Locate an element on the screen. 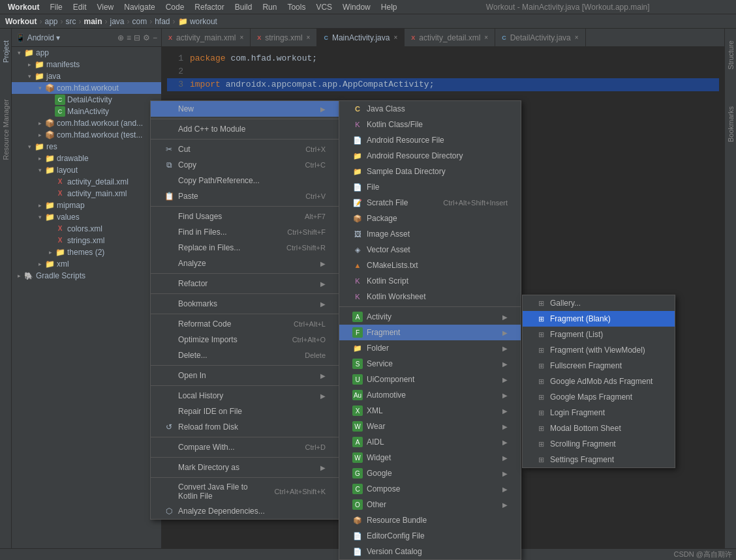 Image resolution: width=736 pixels, height=560 pixels. menu-item-open-in: Open In ▶ is located at coordinates (245, 376).